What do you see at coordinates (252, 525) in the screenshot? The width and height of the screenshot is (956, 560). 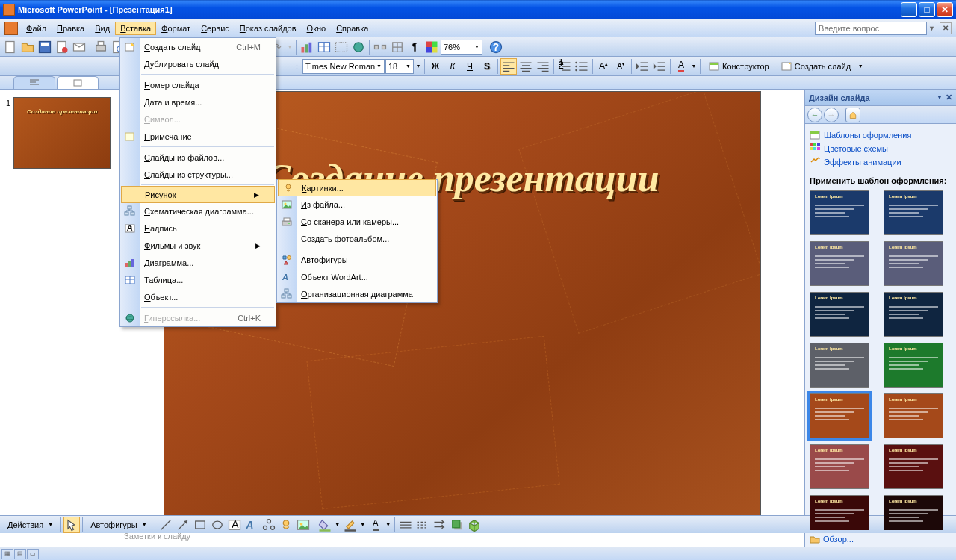 I see `wordart-tool: A` at bounding box center [252, 525].